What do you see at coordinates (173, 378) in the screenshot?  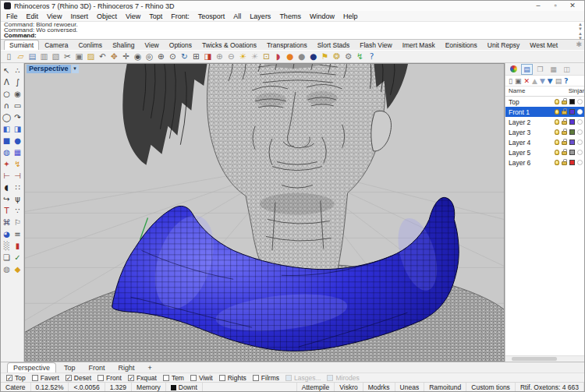 I see `status-toggle: Tem` at bounding box center [173, 378].